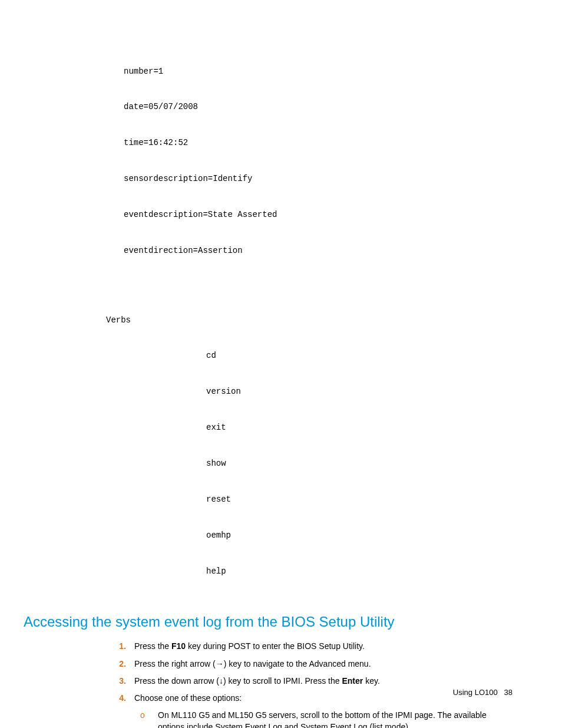  What do you see at coordinates (508, 692) in the screenshot?
I see `footer-page-number: 38` at bounding box center [508, 692].